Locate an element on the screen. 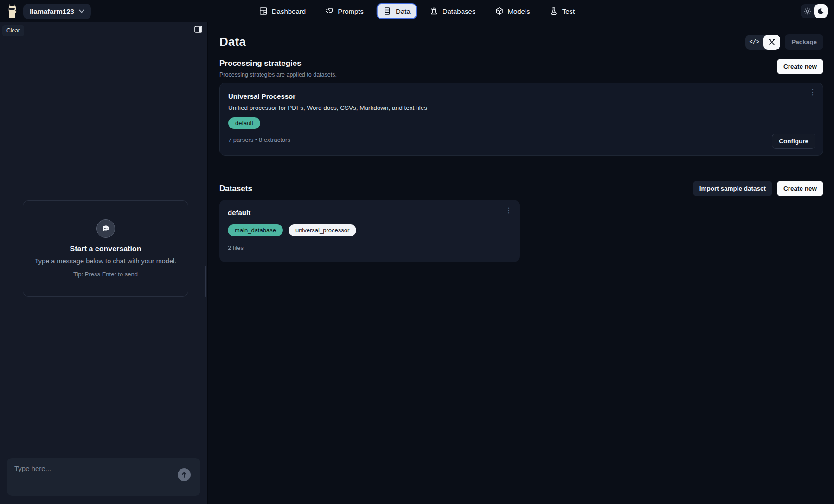 This screenshot has width=834, height=504. datasets-section-title: Datasets is located at coordinates (236, 189).